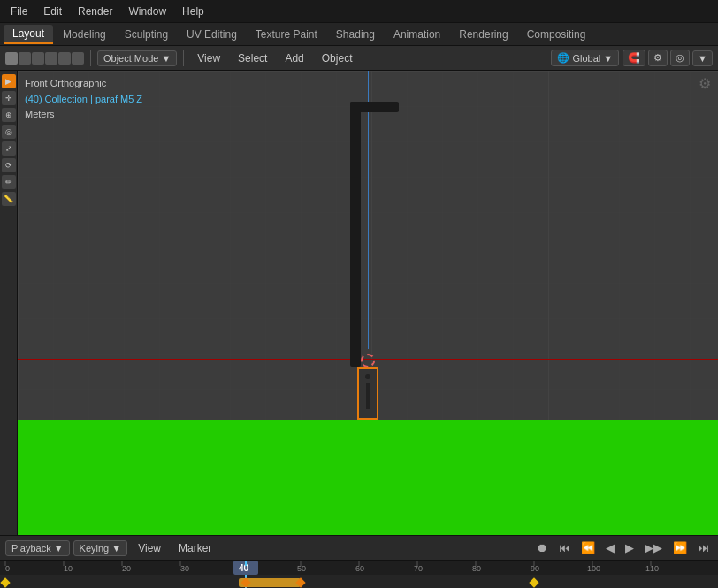  What do you see at coordinates (705, 83) in the screenshot?
I see `gear-icon: ⚙` at bounding box center [705, 83].